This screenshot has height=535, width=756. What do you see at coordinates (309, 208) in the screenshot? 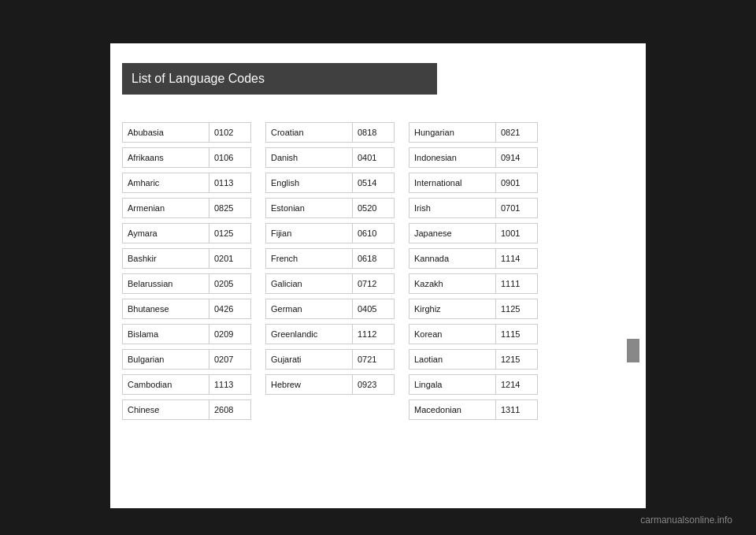
I see `language-name: Estonian` at bounding box center [309, 208].